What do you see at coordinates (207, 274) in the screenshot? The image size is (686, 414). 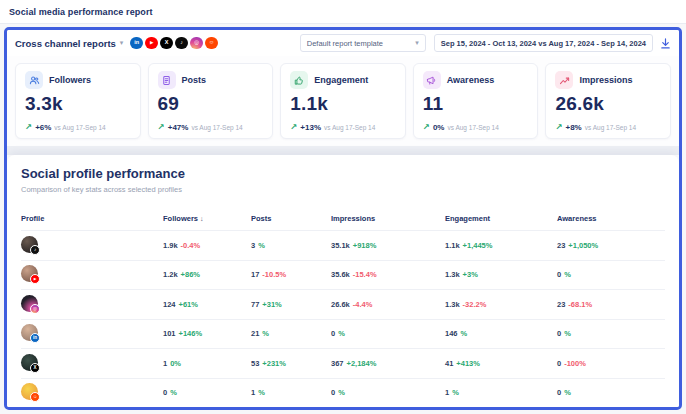 I see `followers-cell: 1.2k+86%` at bounding box center [207, 274].